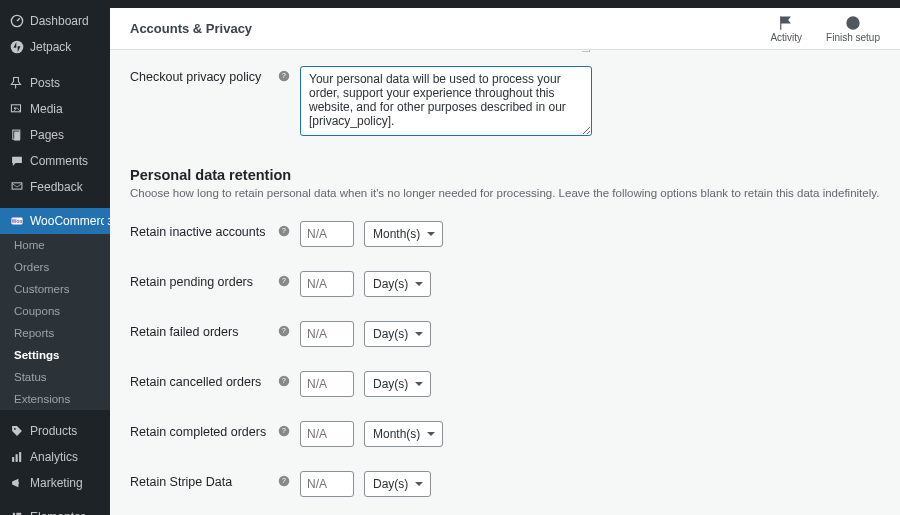 This screenshot has height=515, width=900. What do you see at coordinates (17, 161) in the screenshot?
I see `comment-icon` at bounding box center [17, 161].